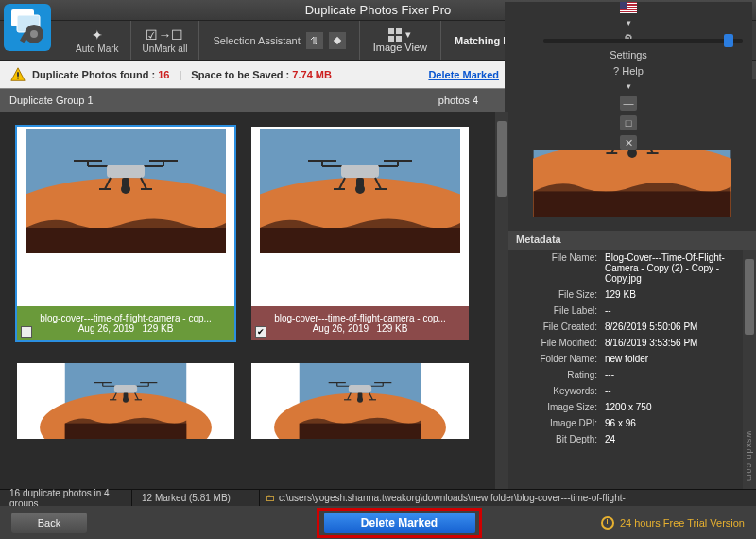  I want to click on metadata-key: File Label:, so click(558, 310).